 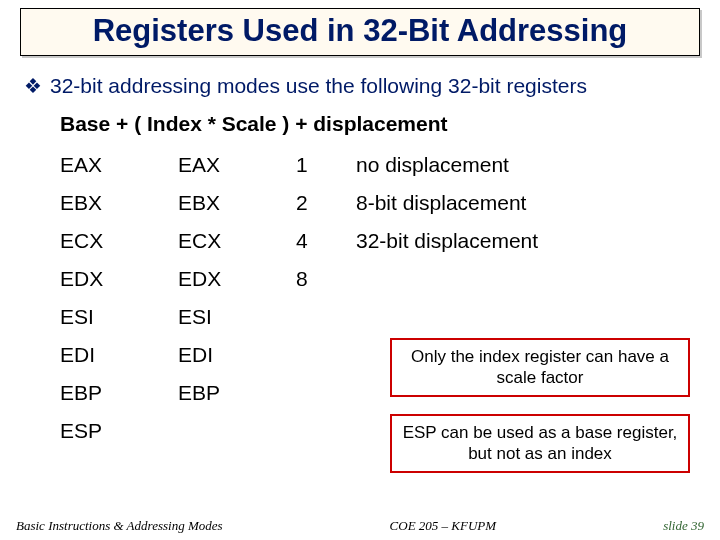 I want to click on note-esp: ESP can be used as a base register, but …, so click(x=540, y=444).